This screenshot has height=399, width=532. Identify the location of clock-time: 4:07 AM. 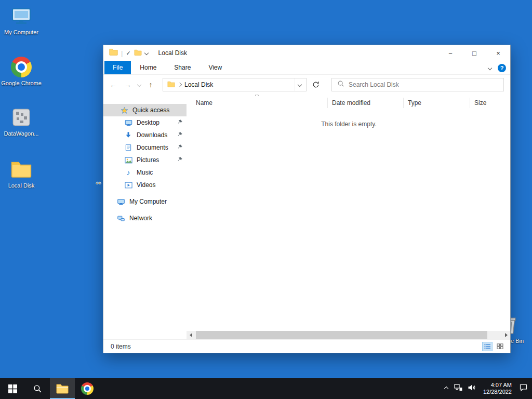
(498, 385).